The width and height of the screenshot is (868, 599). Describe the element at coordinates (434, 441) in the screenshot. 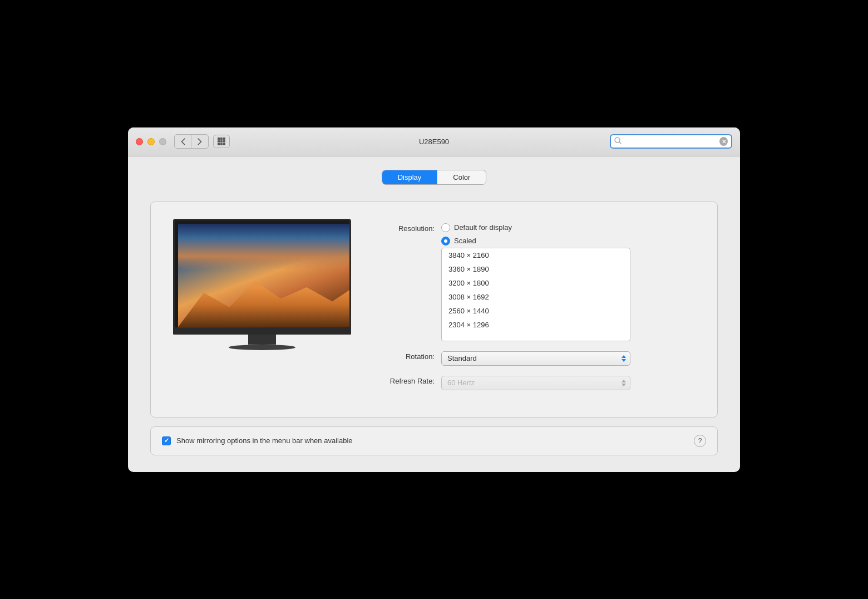

I see `bottom-bar: ✓ Show mirroring options in the menu bar…` at that location.